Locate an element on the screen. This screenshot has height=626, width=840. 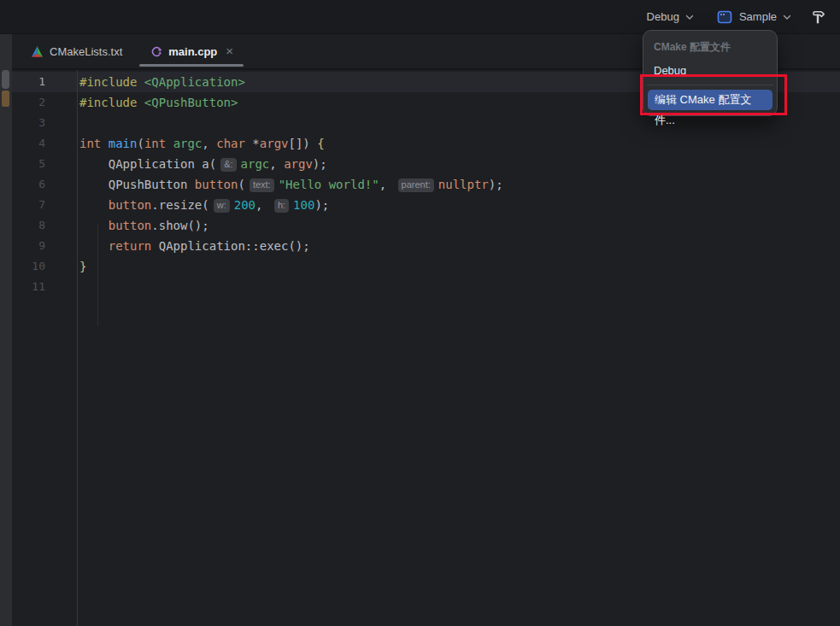
line-number: 8 is located at coordinates (44, 225).